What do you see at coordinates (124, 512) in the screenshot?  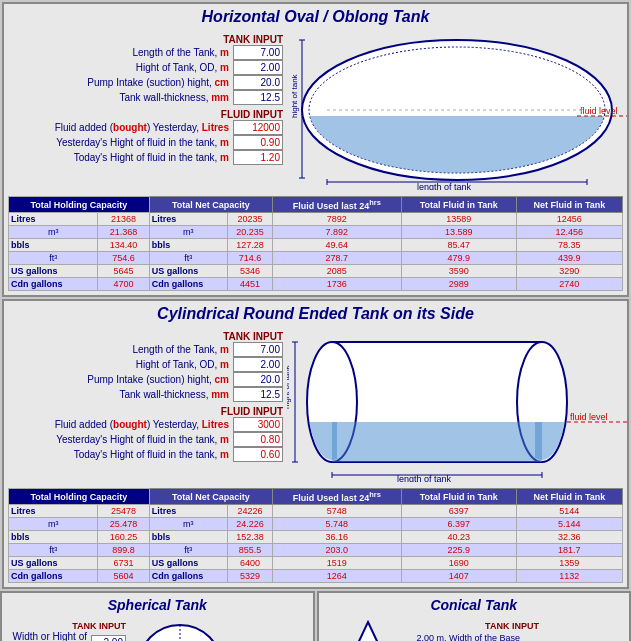 I see `cell-val: 25478` at bounding box center [124, 512].